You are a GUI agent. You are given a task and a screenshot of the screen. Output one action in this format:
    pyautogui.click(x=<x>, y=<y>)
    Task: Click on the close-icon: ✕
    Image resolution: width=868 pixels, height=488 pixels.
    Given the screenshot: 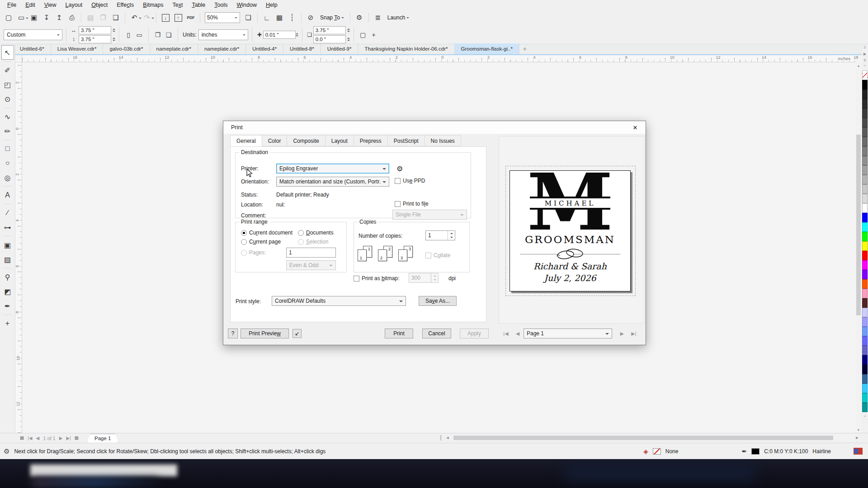 What is the action you would take?
    pyautogui.click(x=635, y=127)
    